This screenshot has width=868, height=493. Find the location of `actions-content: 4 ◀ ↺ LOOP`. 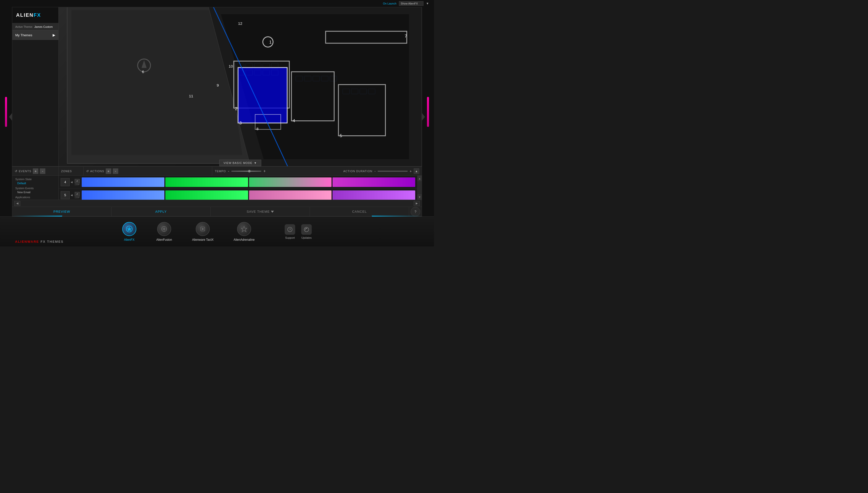

actions-content: 4 ◀ ↺ LOOP is located at coordinates (238, 188).